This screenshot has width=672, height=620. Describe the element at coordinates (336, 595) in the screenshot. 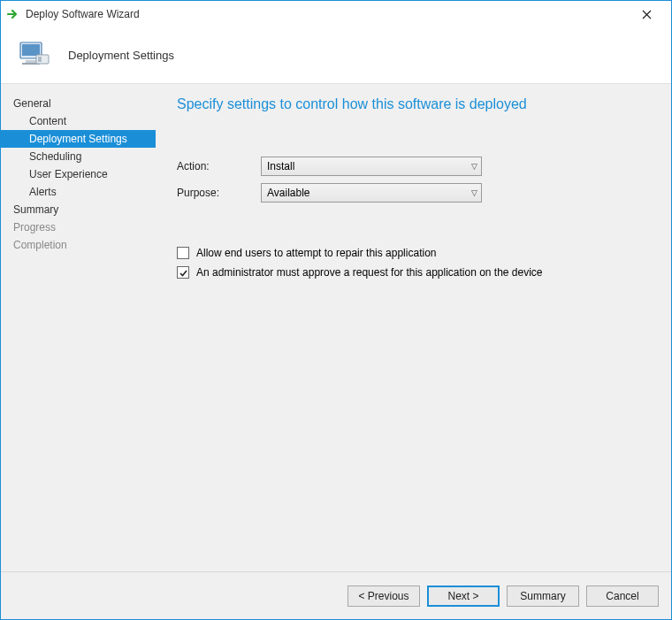

I see `footer: < Previous Next > Summary Cancel` at that location.